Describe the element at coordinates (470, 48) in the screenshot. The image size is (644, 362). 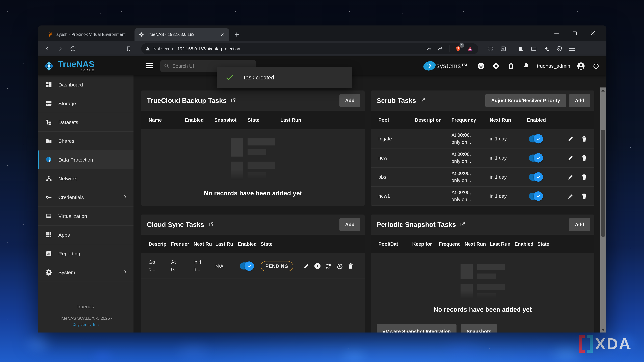
I see `bat-rewards-icon` at that location.